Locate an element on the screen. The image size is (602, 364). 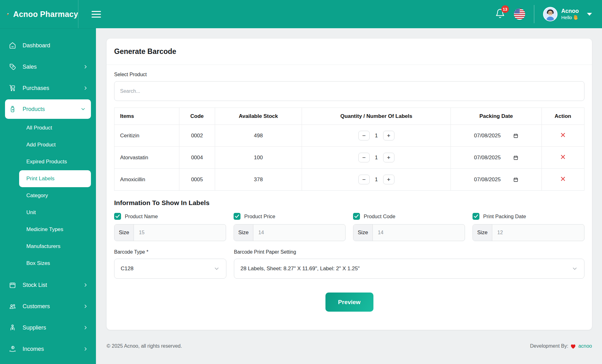
medicine-bottle-icon is located at coordinates (13, 109).